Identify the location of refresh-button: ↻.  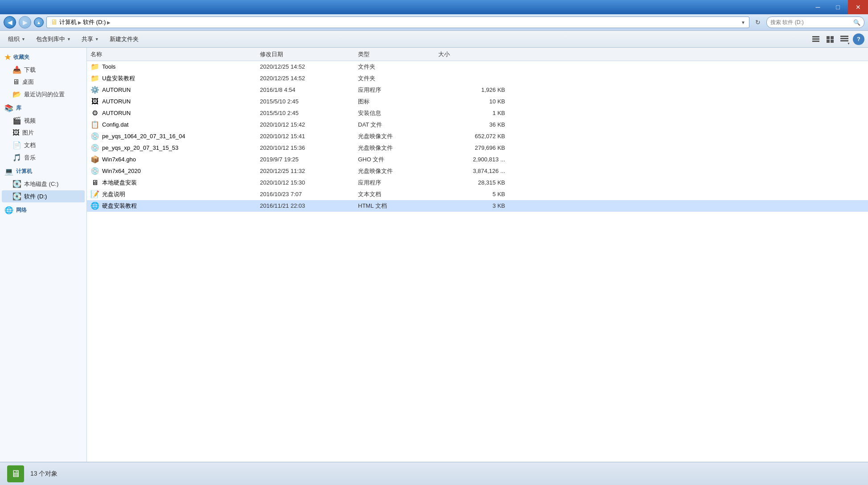
(758, 22).